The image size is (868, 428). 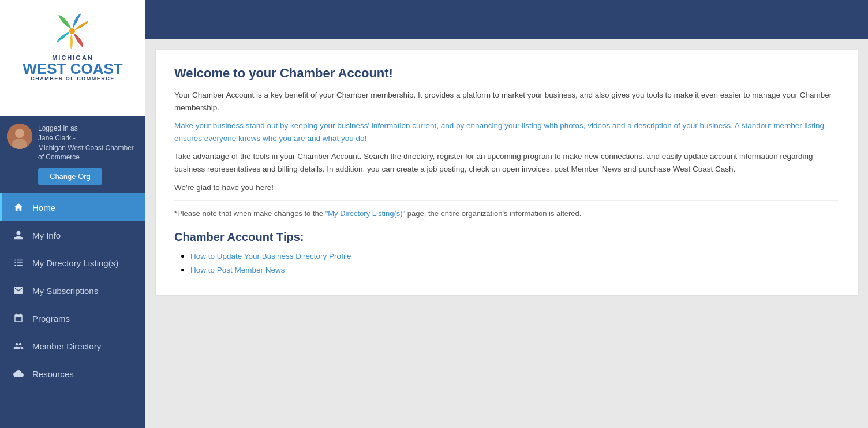 I want to click on sidebar-item-home-label: Home, so click(x=44, y=208).